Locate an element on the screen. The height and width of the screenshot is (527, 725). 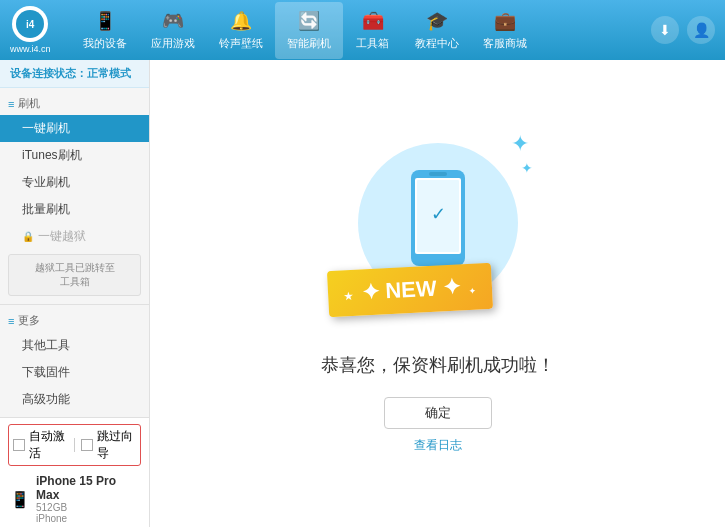
notice-box: 越狱工具已跳转至工具箱 is located at coordinates (74, 275).